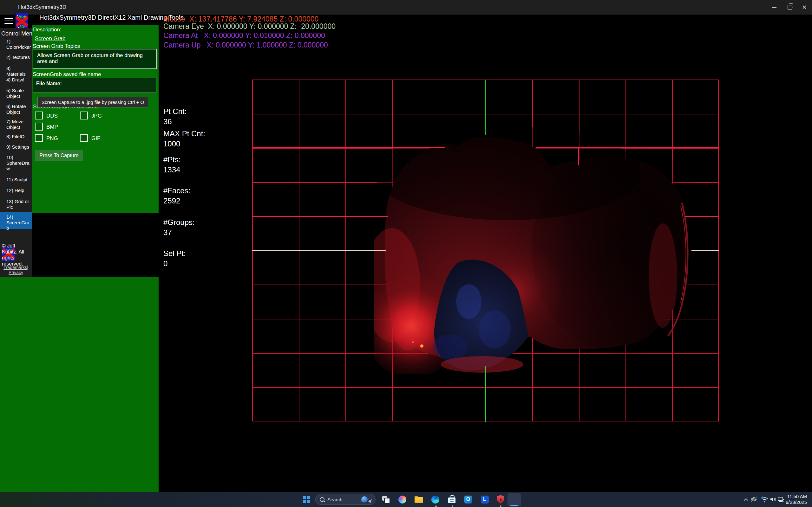 The height and width of the screenshot is (507, 812). Describe the element at coordinates (19, 124) in the screenshot. I see `sidebar-item-move-object: 7) Move Object` at that location.